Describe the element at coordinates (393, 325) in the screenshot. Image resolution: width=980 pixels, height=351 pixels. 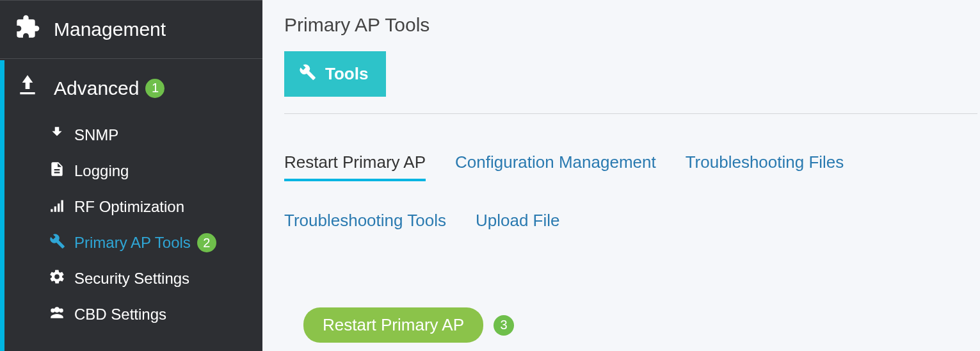
I see `restart-primary-ap-button: Restart Primary AP` at that location.